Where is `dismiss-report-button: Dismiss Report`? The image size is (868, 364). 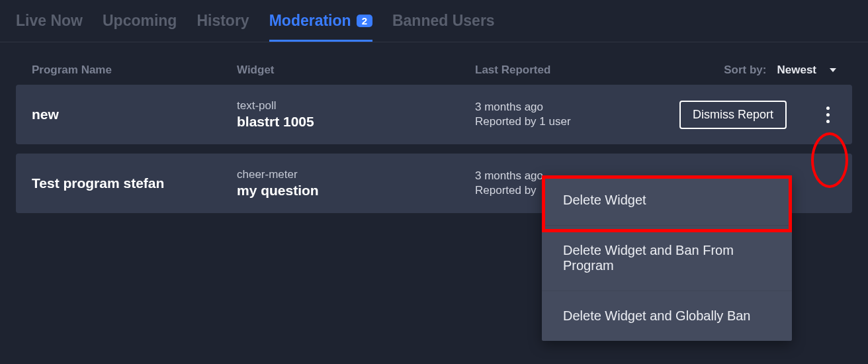
dismiss-report-button: Dismiss Report is located at coordinates (733, 115).